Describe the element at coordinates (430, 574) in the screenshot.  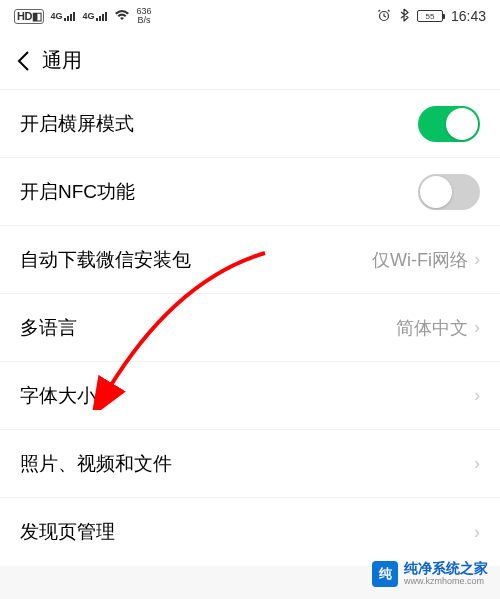
I see `watermark: 纯 纯净系统之家 www.kzmhome.com` at that location.